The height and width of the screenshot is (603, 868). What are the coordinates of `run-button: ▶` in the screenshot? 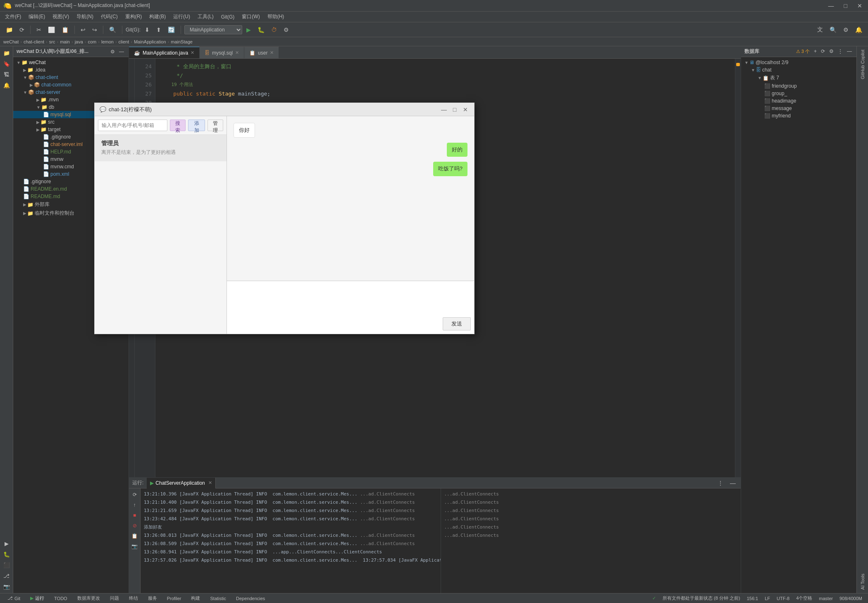 It's located at (249, 30).